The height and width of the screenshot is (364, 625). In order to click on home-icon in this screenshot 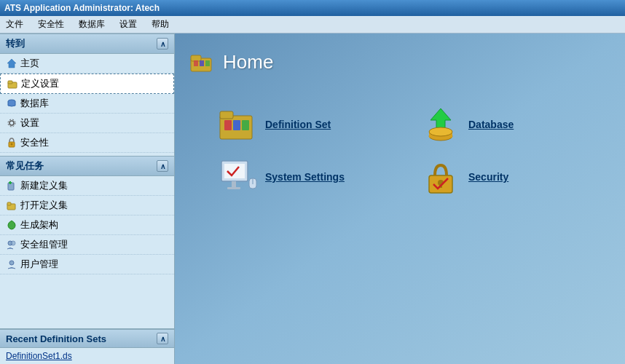, I will do `click(203, 63)`.